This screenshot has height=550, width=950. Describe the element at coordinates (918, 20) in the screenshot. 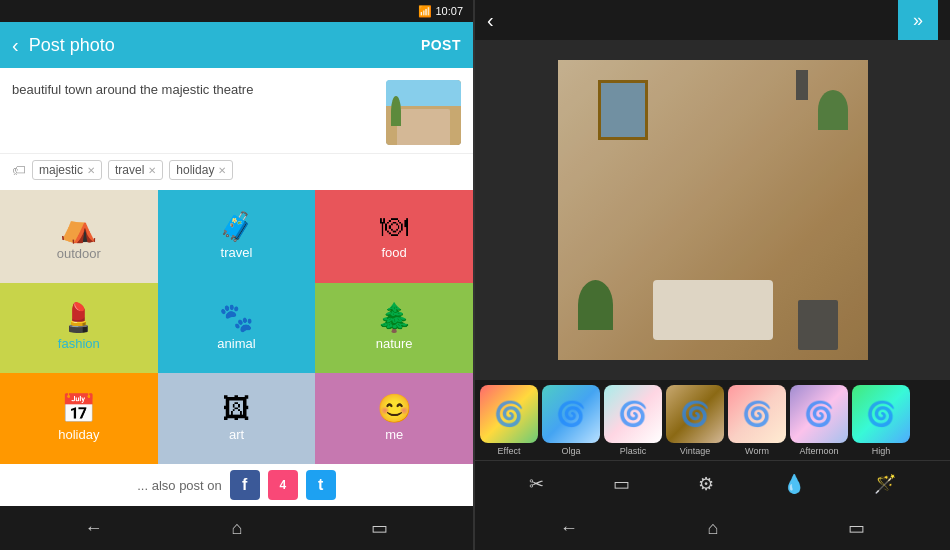

I see `forward-button: »` at that location.